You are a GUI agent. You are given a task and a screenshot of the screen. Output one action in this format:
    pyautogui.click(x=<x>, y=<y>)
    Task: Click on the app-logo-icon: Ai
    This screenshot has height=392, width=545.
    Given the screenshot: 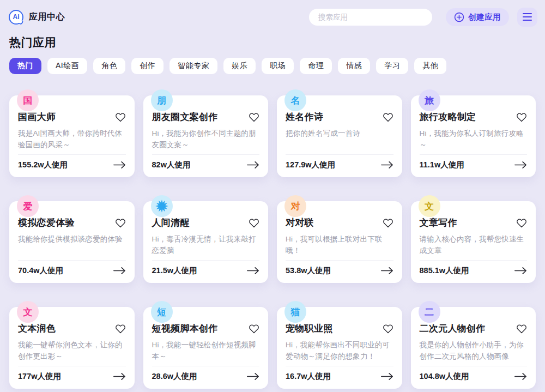 What is the action you would take?
    pyautogui.click(x=16, y=17)
    